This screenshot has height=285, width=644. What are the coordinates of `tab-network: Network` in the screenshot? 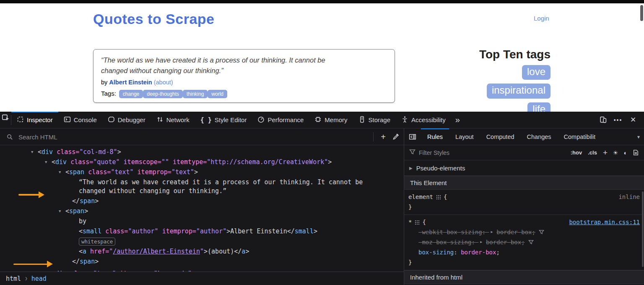 It's located at (173, 120).